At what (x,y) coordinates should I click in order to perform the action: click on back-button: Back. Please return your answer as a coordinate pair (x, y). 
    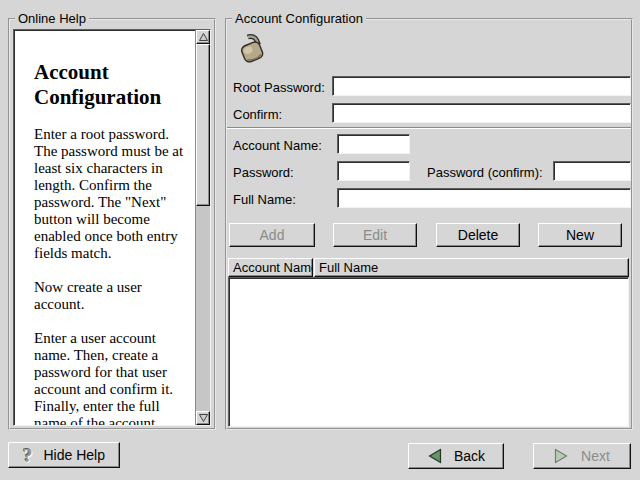
    Looking at the image, I should click on (456, 456).